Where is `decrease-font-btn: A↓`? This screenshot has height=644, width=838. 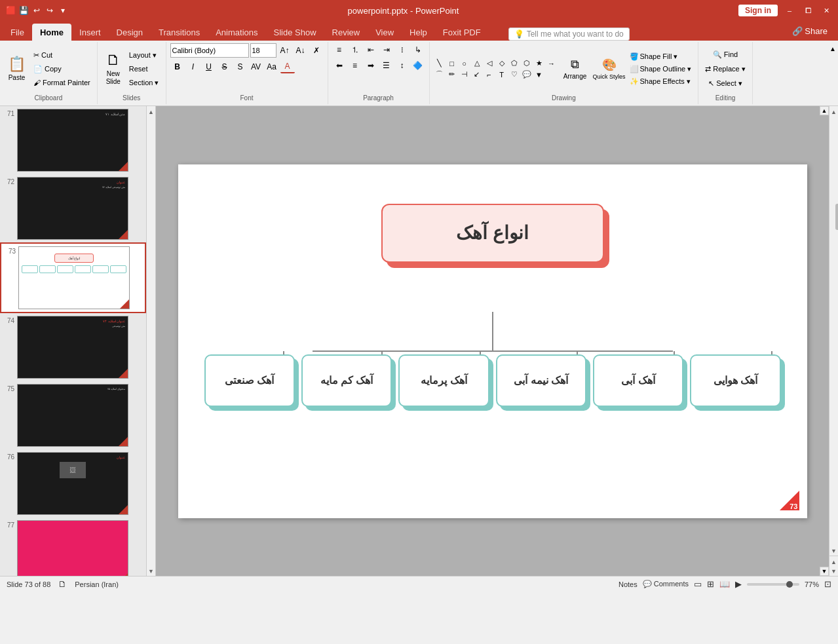
decrease-font-btn: A↓ is located at coordinates (301, 50).